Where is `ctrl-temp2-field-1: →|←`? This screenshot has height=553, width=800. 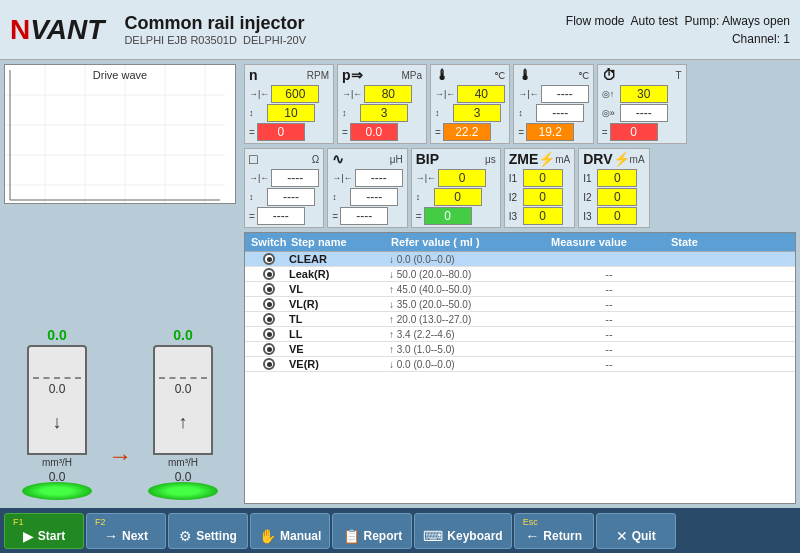
ctrl-temp2-field-1: →|← is located at coordinates (553, 94).